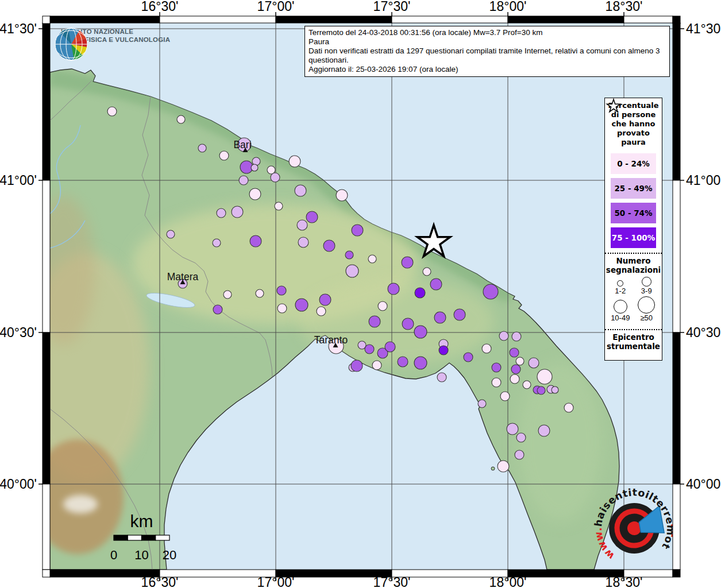  I want to click on scale-tick-label: 0, so click(114, 555).